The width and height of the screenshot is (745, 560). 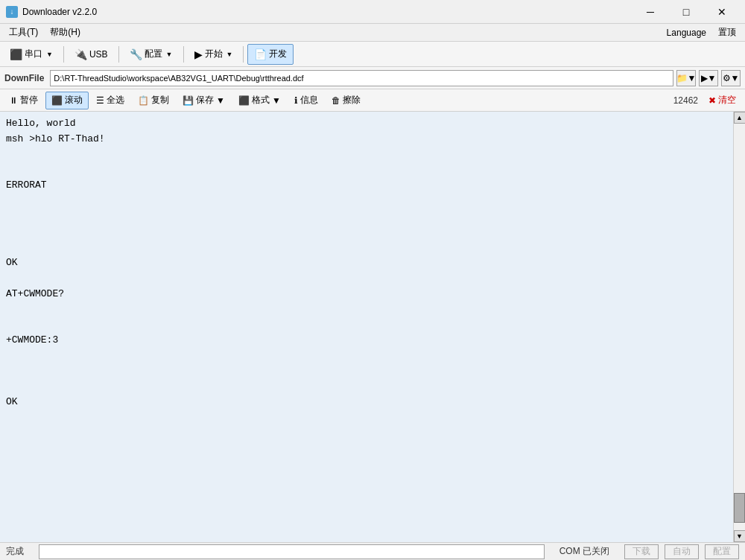 What do you see at coordinates (34, 54) in the screenshot?
I see `serial-label: 串口` at bounding box center [34, 54].